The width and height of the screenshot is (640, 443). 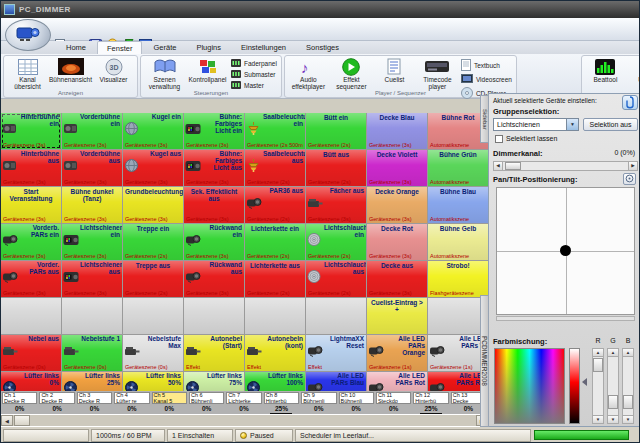 I want to click on ribbon-button-effekt-sequenzer: Effekt sequenzer, so click(x=352, y=73).